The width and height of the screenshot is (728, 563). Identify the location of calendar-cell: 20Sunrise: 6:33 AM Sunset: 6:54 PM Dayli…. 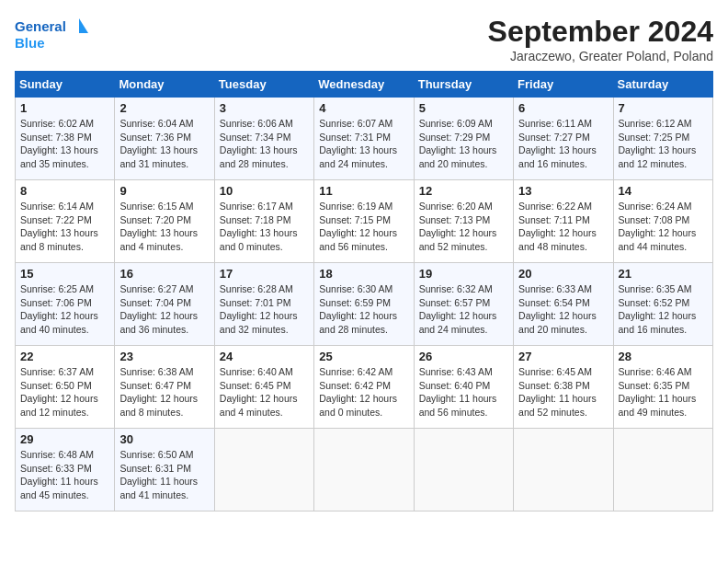
(563, 304).